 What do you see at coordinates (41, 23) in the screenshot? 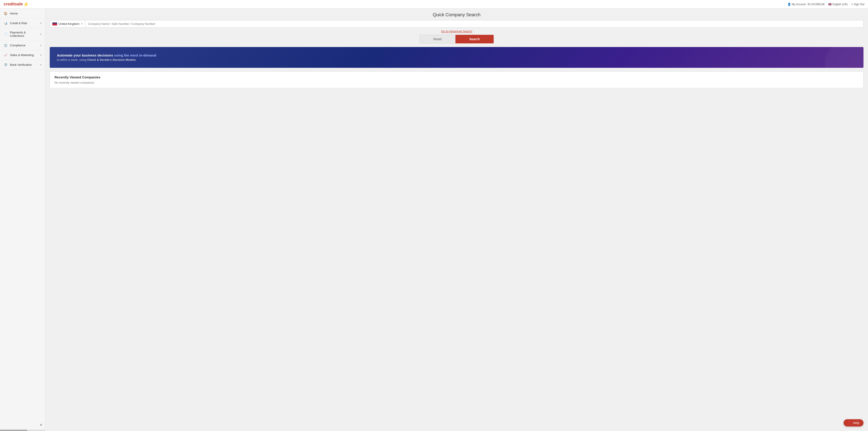
I see `chevron-down-icon: ▾` at bounding box center [41, 23].